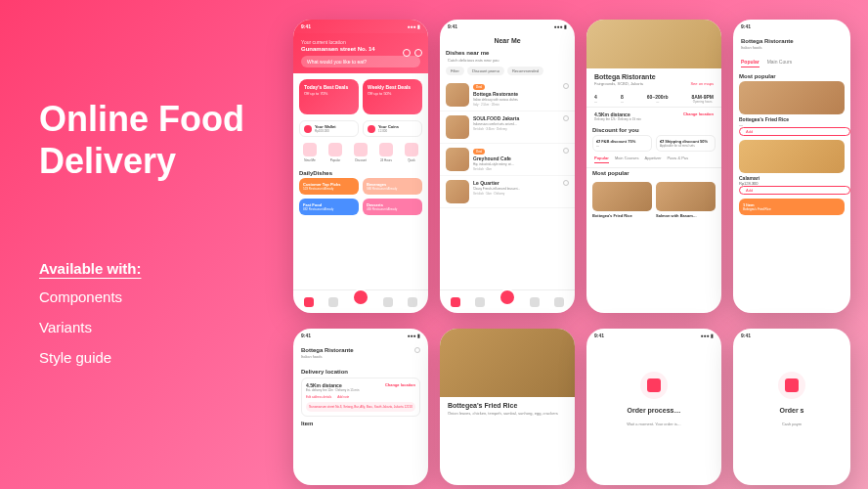  Describe the element at coordinates (393, 129) in the screenshot. I see `coins-card: Your Coins12.000` at that location.